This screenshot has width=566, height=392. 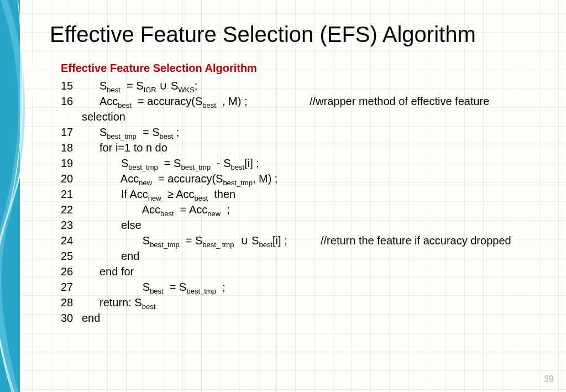 What do you see at coordinates (305, 318) in the screenshot?
I see `code-line: 30 end` at bounding box center [305, 318].